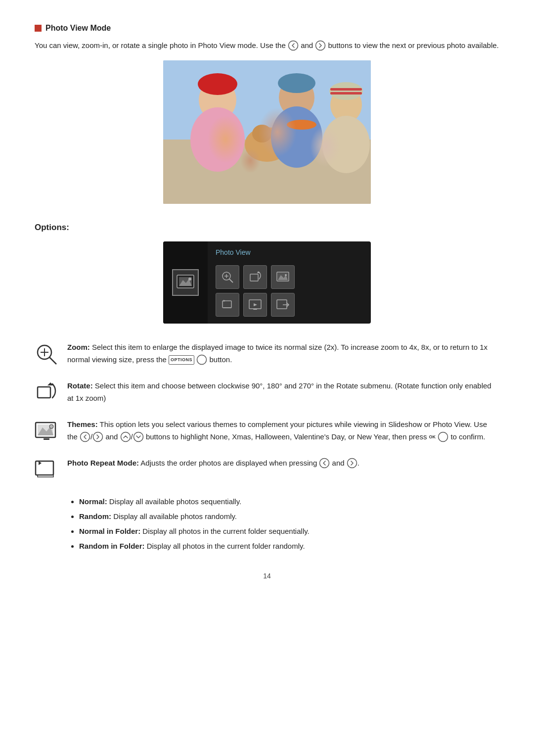 The height and width of the screenshot is (756, 534). I want to click on bullet-text-3: Display all photos in the current folder…, so click(226, 546).